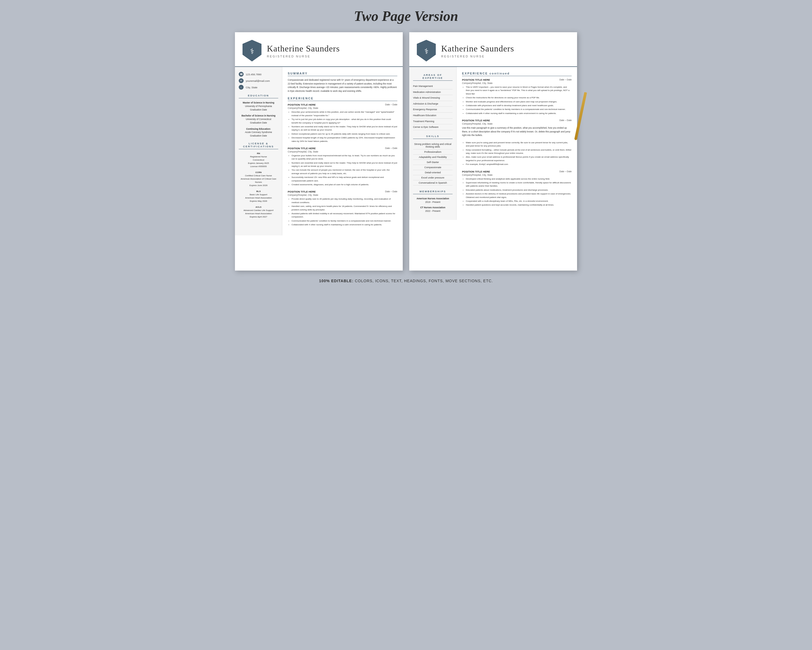  I want to click on bullet: Keep consistent formatting – either incl…, so click(519, 152).